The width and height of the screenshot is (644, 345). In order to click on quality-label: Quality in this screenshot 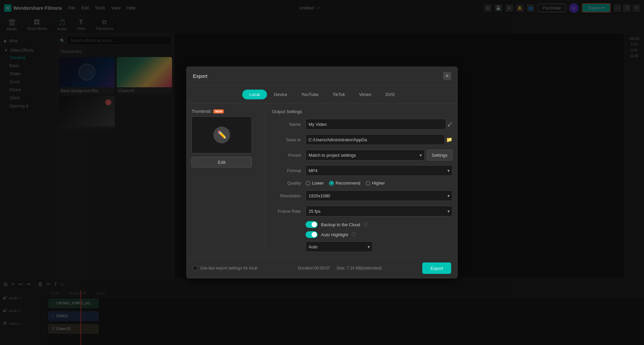, I will do `click(289, 183)`.